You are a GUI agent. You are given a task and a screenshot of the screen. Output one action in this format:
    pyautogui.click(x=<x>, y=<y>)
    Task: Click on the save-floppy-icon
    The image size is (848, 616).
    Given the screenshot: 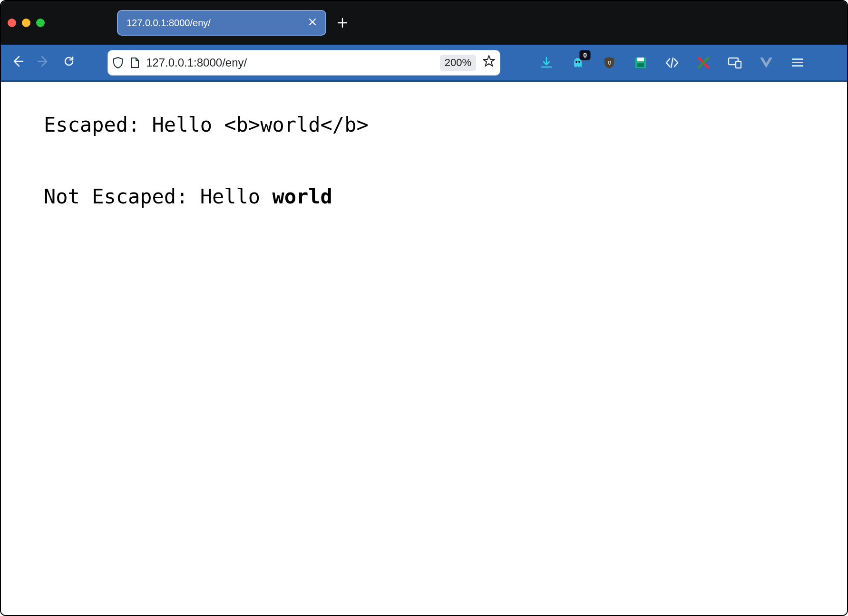 What is the action you would take?
    pyautogui.click(x=641, y=63)
    